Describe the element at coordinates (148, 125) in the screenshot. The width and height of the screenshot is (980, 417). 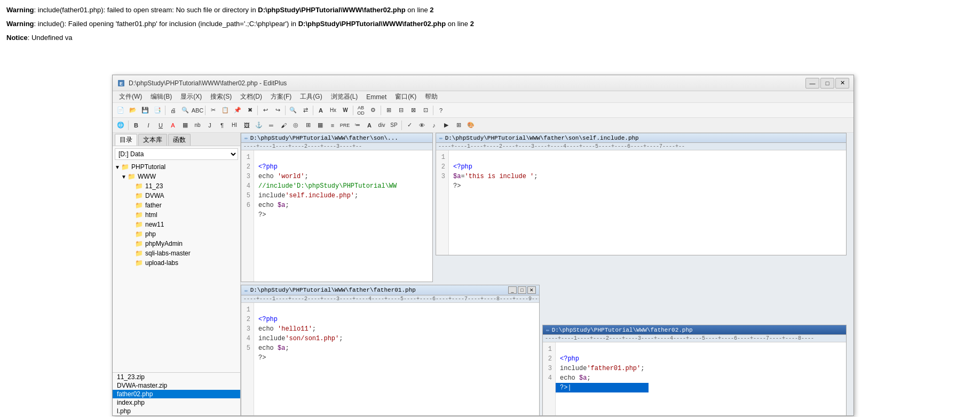
I see `tb2-italic: I` at that location.